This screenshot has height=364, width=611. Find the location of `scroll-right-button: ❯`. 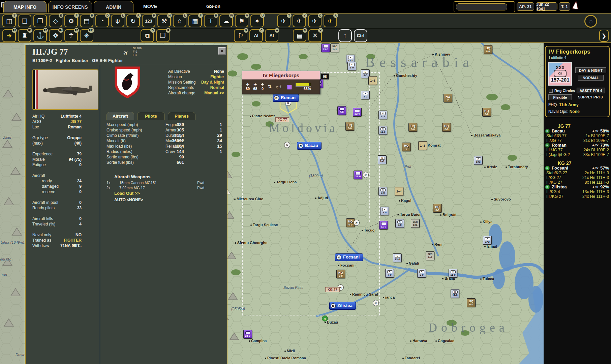

scroll-right-button: ❯ is located at coordinates (604, 36).